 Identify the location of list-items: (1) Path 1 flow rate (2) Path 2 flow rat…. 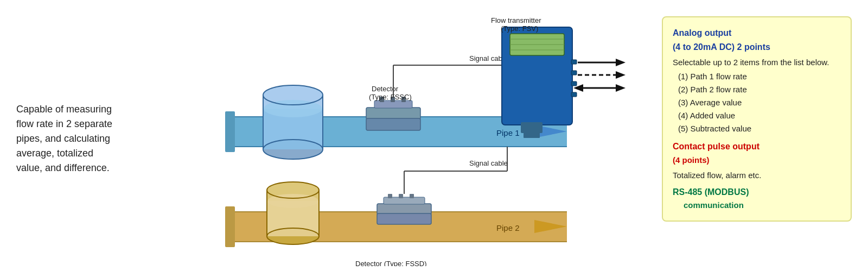
(760, 103).